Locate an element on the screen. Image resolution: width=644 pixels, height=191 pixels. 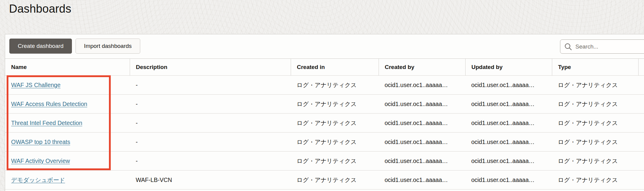
column-header-created-in: Created in is located at coordinates (335, 67).